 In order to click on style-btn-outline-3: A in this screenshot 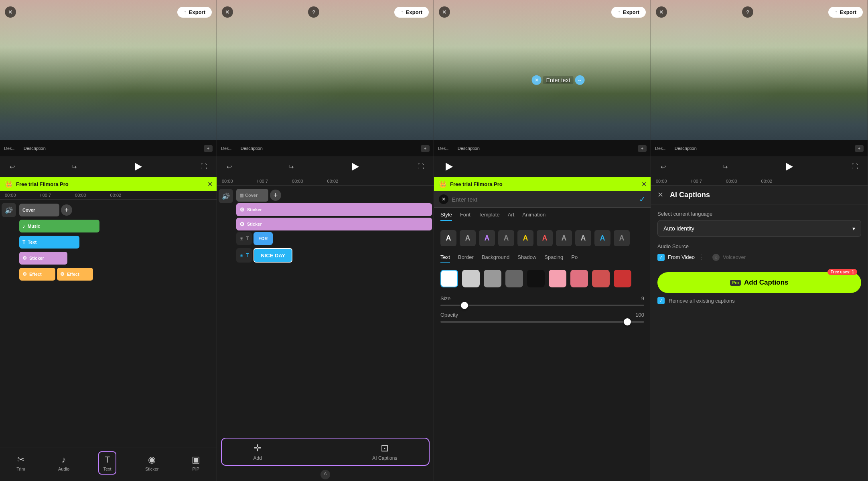, I will do `click(468, 238)`.